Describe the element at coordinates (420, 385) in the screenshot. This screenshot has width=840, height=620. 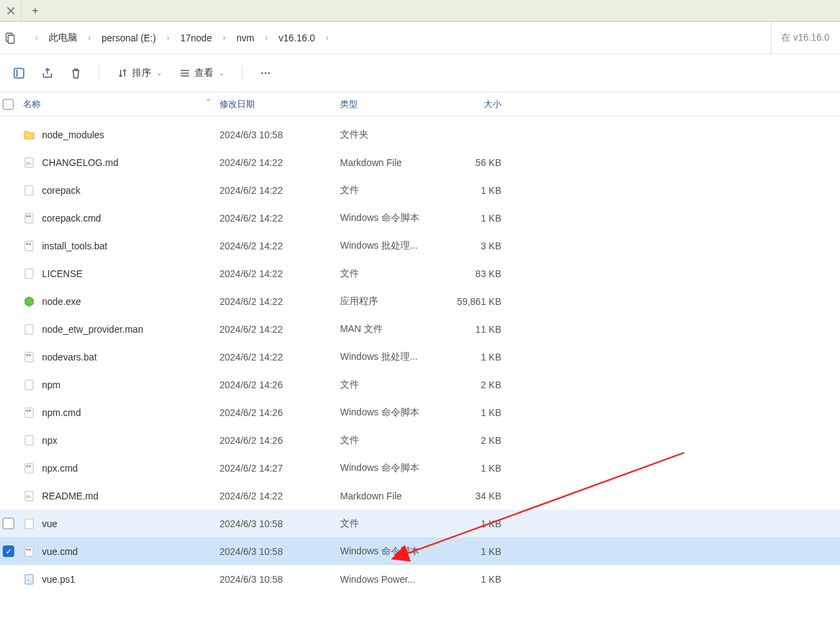
I see `file-row: npm2024/6/2 14:26文件2 KB` at that location.